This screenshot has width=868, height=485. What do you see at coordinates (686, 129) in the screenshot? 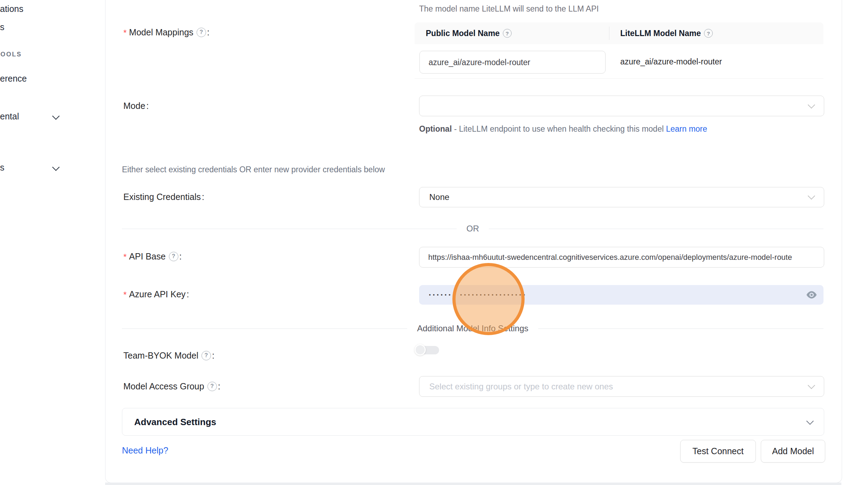
I see `learn-more-link: Learn more` at bounding box center [686, 129].